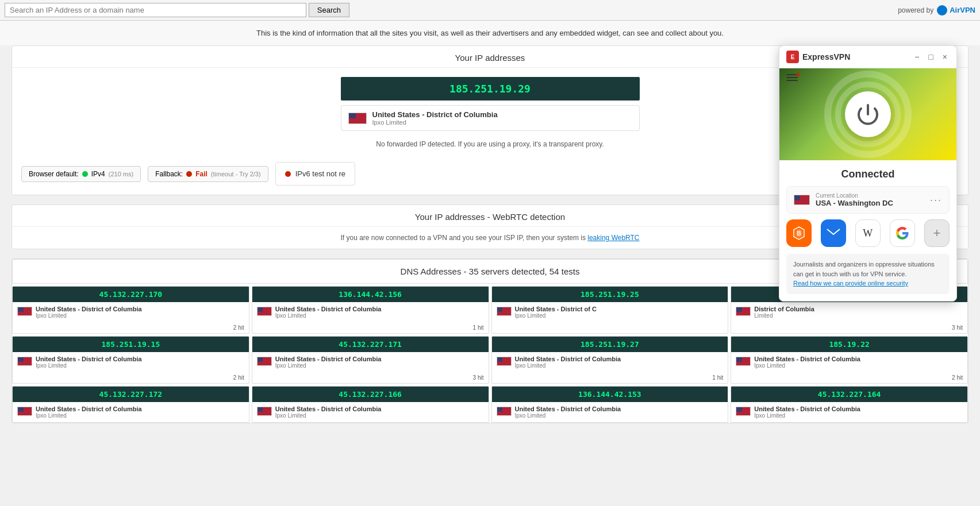  I want to click on dns-card: 136.144.42.153 United States - District …, so click(610, 404).